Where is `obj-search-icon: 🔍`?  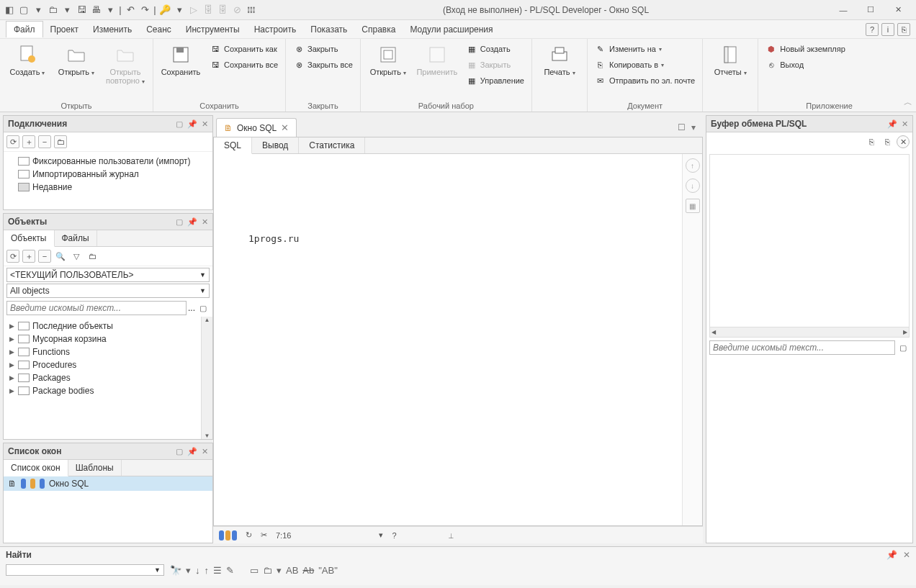 obj-search-icon: 🔍 is located at coordinates (60, 256).